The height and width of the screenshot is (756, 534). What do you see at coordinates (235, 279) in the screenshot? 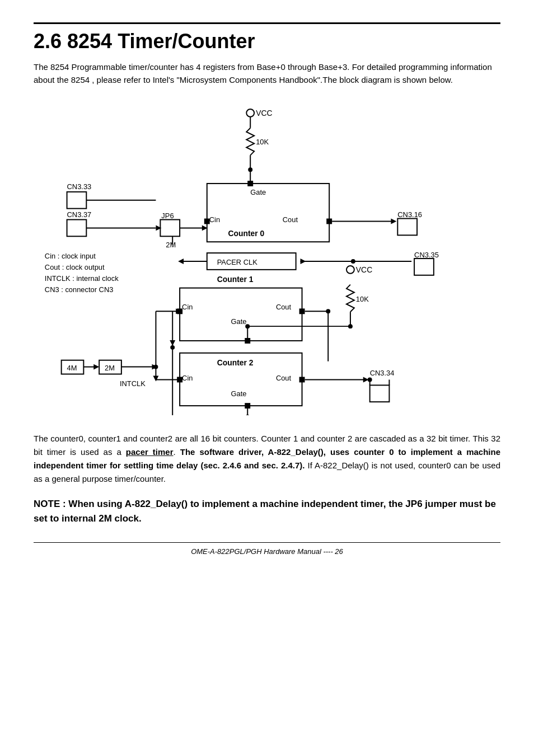
I see `svg-text: Counter 1` at bounding box center [235, 279].